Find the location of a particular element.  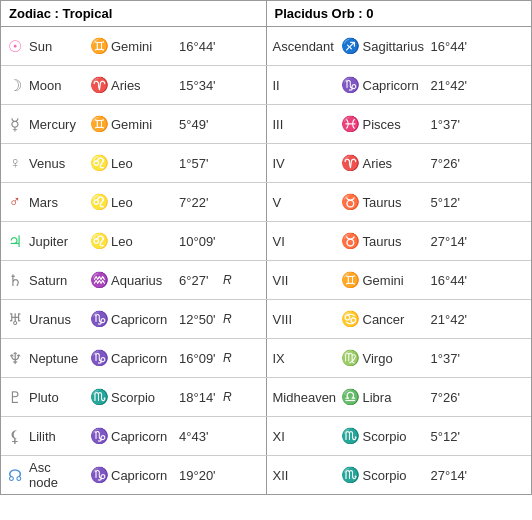

right-section: XII ♏ Scorpio 27°14' is located at coordinates (400, 475).